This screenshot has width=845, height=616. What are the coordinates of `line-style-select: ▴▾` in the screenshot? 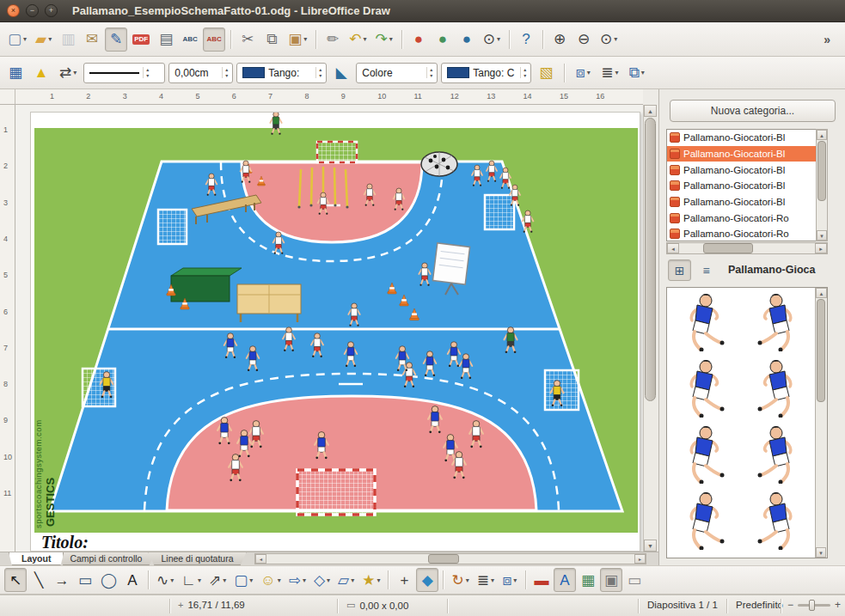 It's located at (124, 73).